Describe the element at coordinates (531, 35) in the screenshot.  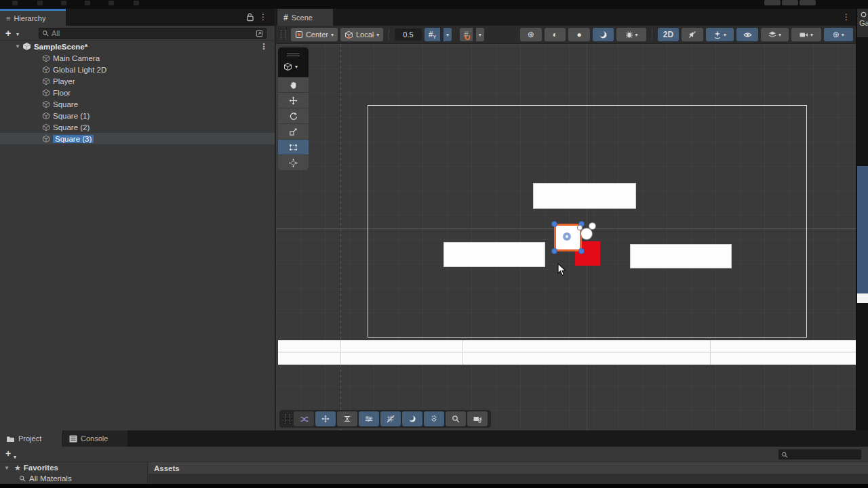
I see `shading-wireframe-button: ⊕` at that location.